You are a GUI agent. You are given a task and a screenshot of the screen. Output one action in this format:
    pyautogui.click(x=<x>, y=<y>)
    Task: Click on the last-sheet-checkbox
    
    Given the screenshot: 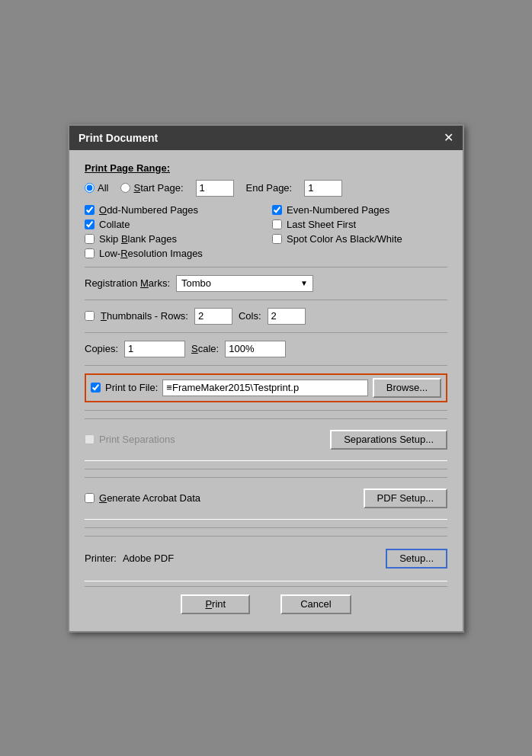 What is the action you would take?
    pyautogui.click(x=277, y=224)
    